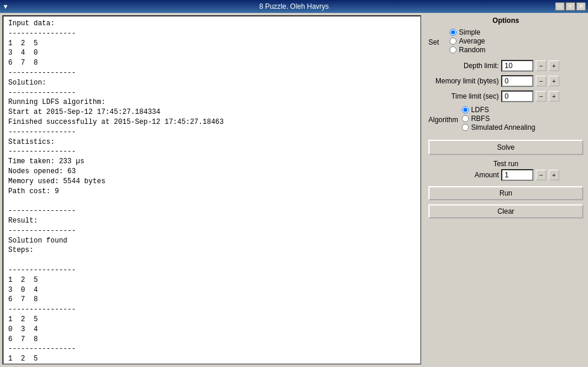 This screenshot has width=588, height=367. What do you see at coordinates (581, 6) in the screenshot?
I see `close-button: ✕` at bounding box center [581, 6].